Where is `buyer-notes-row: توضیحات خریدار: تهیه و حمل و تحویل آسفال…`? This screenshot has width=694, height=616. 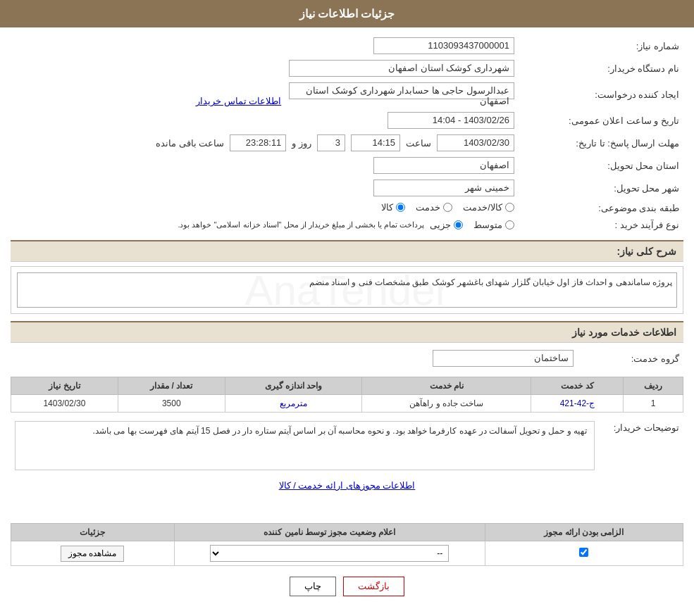
buyer-notes-row: توضیحات خریدار: تهیه و حمل و تحویل آسفال… is located at coordinates (347, 446).